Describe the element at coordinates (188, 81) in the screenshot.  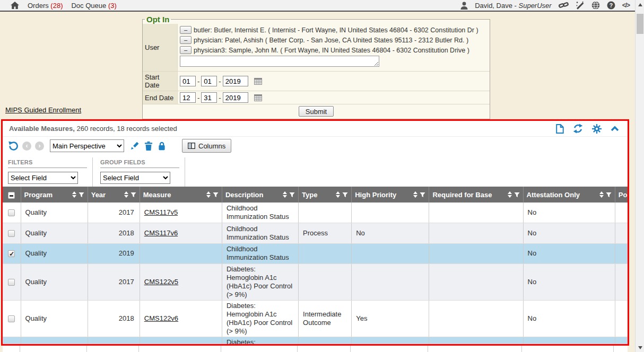
I see `start-month-field` at that location.